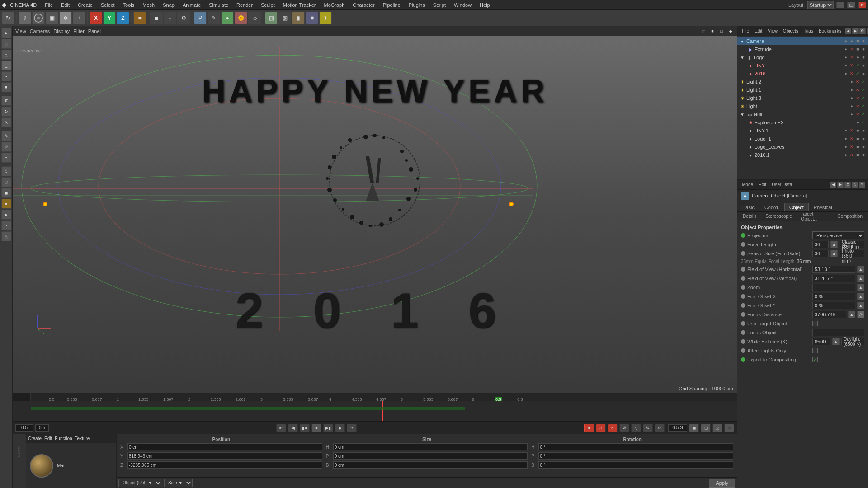 The width and height of the screenshot is (868, 488). I want to click on obj-mgr-btn1: ◀, so click(848, 31).